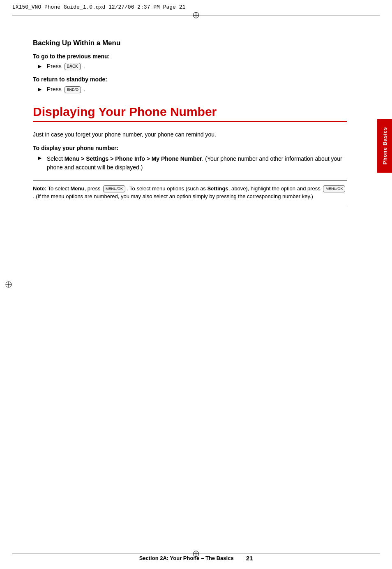 The height and width of the screenshot is (569, 392). Describe the element at coordinates (190, 135) in the screenshot. I see `displaying-body: Just in case you forget your phone numbe…` at that location.